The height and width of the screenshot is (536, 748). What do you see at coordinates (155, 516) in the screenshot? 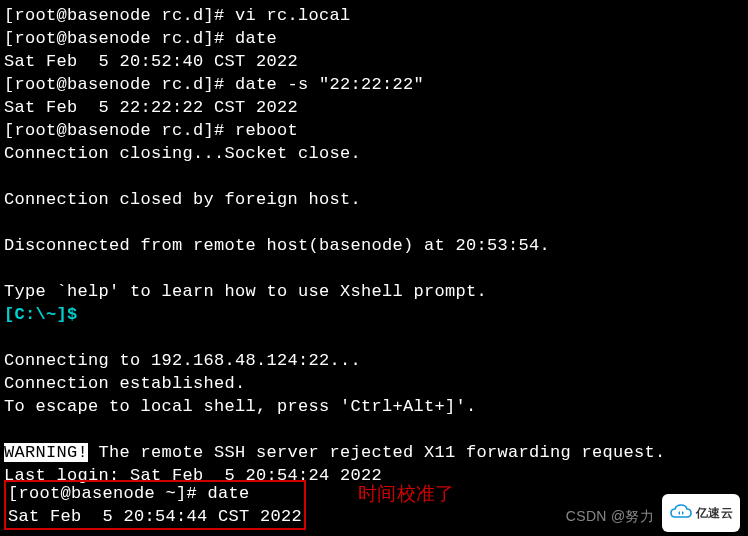
I see `output-date-final: Sat Feb 5 20:54:44 CST 2022` at bounding box center [155, 516].